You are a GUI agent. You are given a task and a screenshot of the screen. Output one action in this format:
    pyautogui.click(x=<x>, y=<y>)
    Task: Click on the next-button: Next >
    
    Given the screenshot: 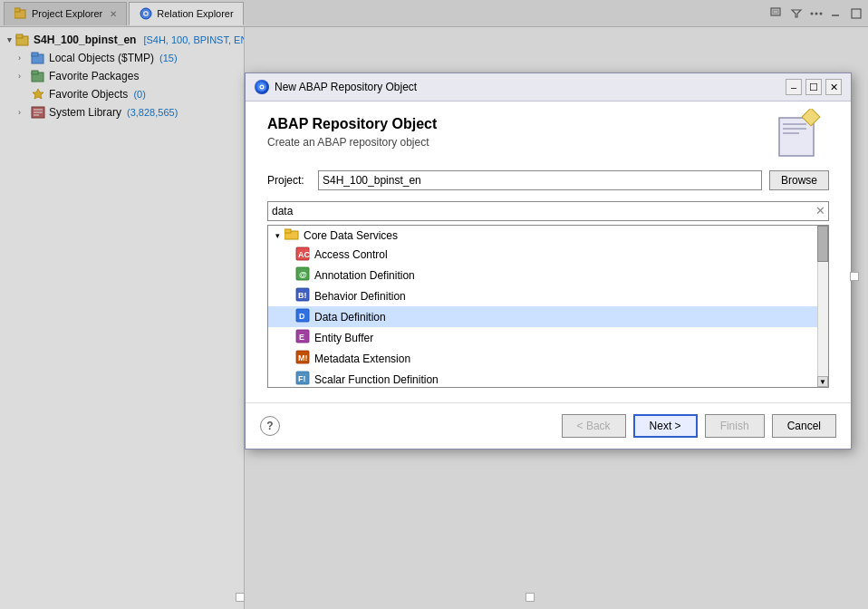 What is the action you would take?
    pyautogui.click(x=665, y=426)
    